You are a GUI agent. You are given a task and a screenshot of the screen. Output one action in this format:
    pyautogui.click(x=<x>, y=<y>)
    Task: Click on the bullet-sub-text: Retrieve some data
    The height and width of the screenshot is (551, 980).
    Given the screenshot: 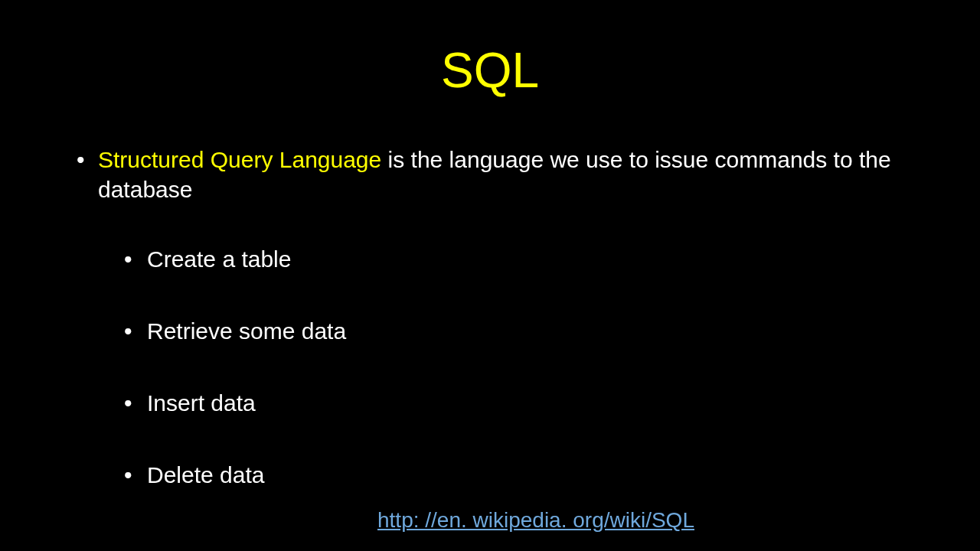 What is the action you would take?
    pyautogui.click(x=247, y=331)
    